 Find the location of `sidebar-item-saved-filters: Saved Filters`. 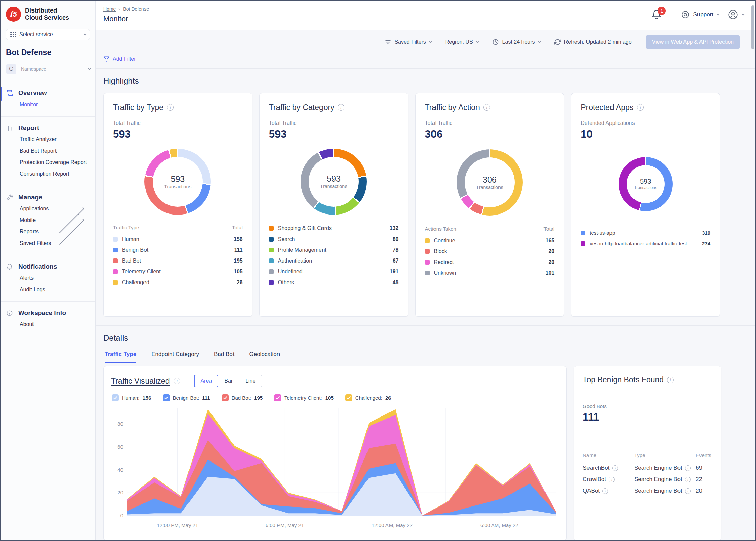

sidebar-item-saved-filters: Saved Filters is located at coordinates (48, 243).